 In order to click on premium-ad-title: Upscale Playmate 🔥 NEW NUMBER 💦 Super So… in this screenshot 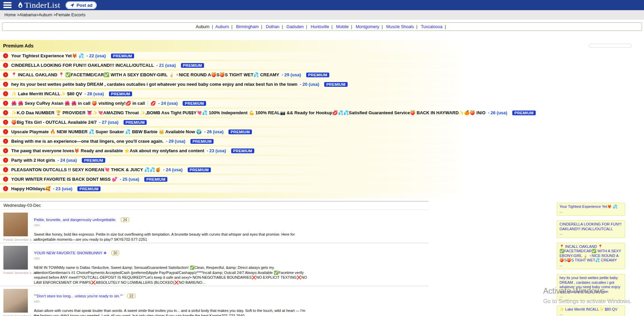, I will do `click(107, 132)`.